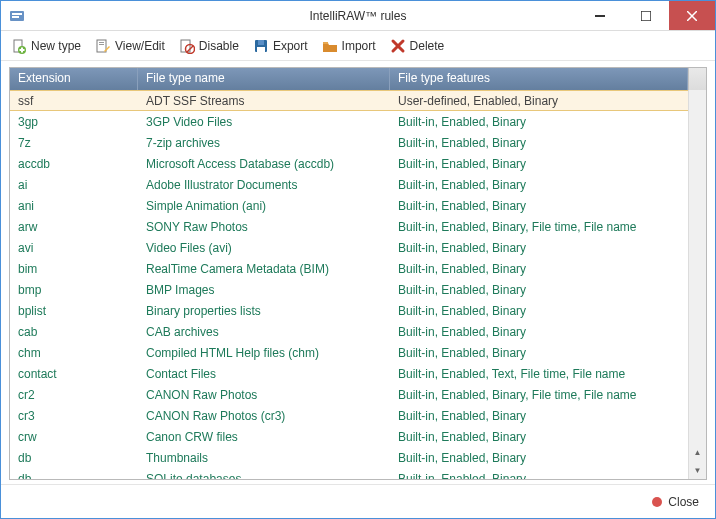 This screenshot has width=716, height=519. Describe the element at coordinates (264, 143) in the screenshot. I see `cell-name: 7-zip archives` at that location.